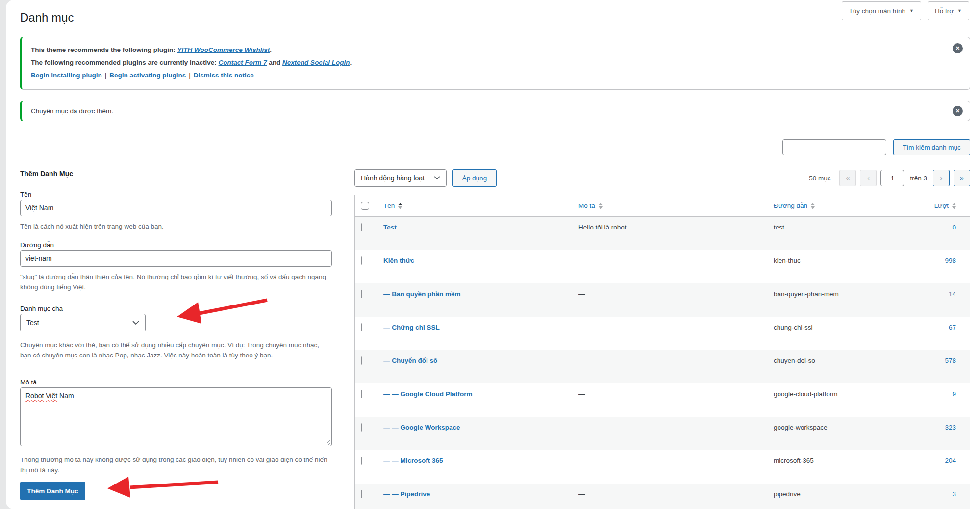 This screenshot has width=980, height=509. What do you see at coordinates (948, 257) in the screenshot?
I see `category-post-count-link: 998` at bounding box center [948, 257].